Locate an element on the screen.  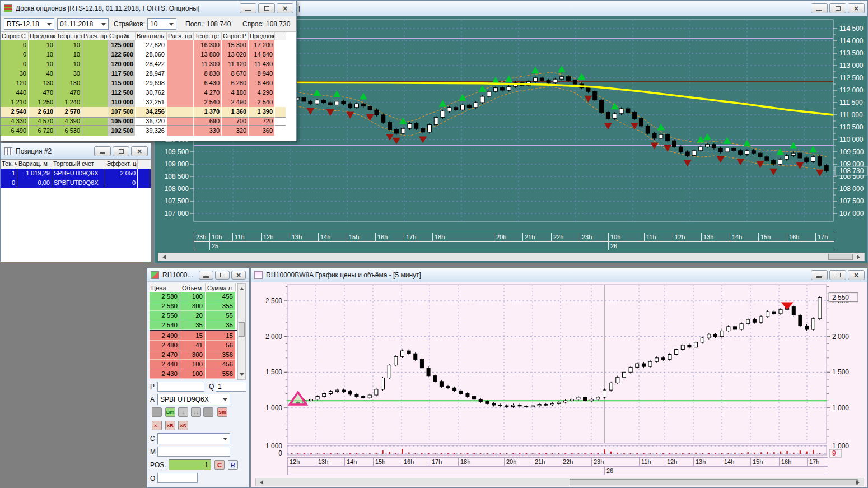
position-titlebar: Позиция #2 is located at coordinates (76, 151).